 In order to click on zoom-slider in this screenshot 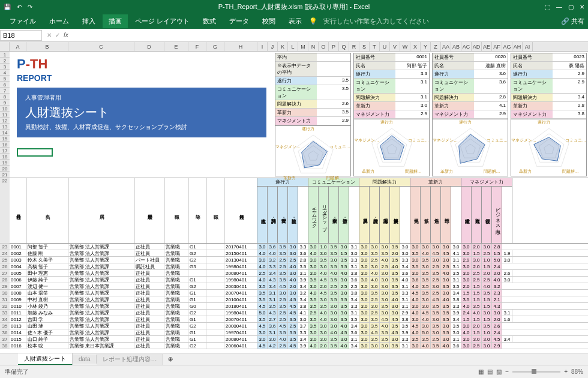, I will do `click(536, 372)`.